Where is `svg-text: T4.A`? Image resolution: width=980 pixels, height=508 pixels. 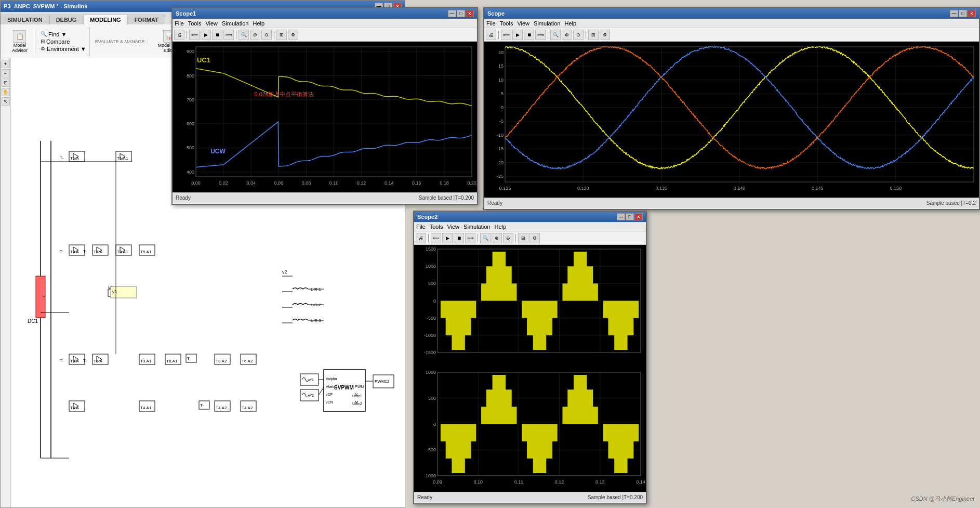
svg-text: T4.A is located at coordinates (75, 408).